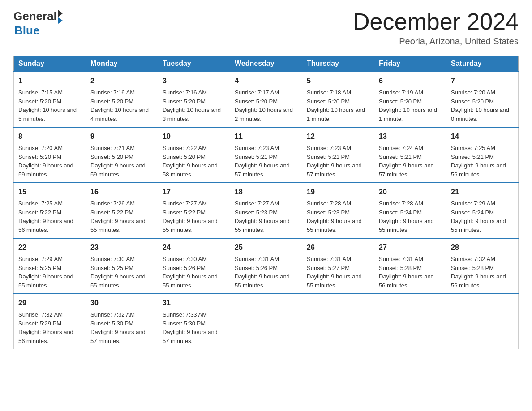  What do you see at coordinates (194, 248) in the screenshot?
I see `day-number: 24` at bounding box center [194, 248].